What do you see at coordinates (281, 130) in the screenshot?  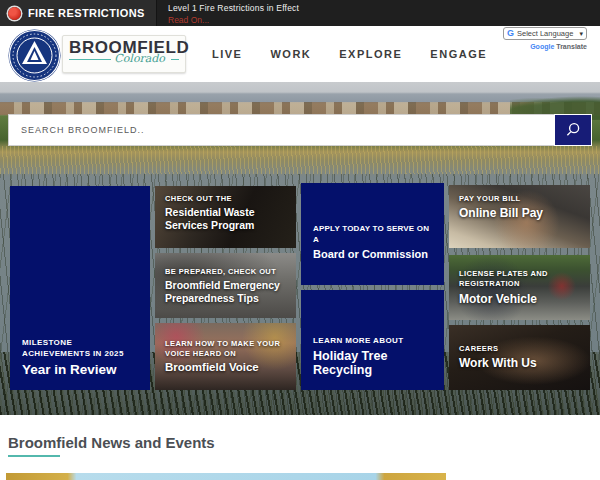 I see `search-input` at bounding box center [281, 130].